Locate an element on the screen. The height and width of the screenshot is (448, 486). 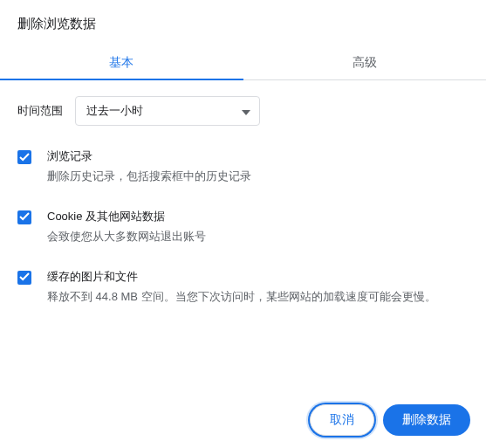
option-title: 缓存的图片和文件 is located at coordinates (258, 277).